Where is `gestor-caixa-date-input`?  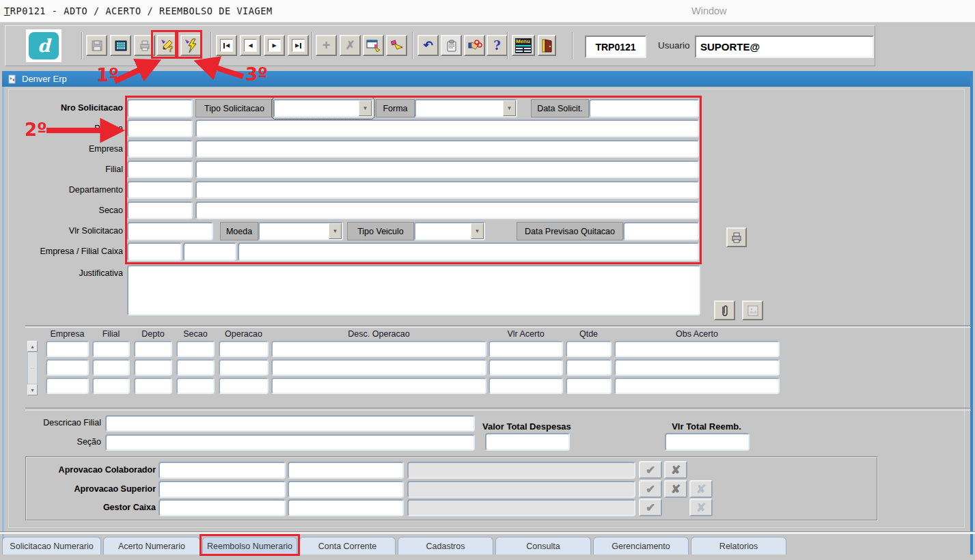
gestor-caixa-date-input is located at coordinates (346, 508).